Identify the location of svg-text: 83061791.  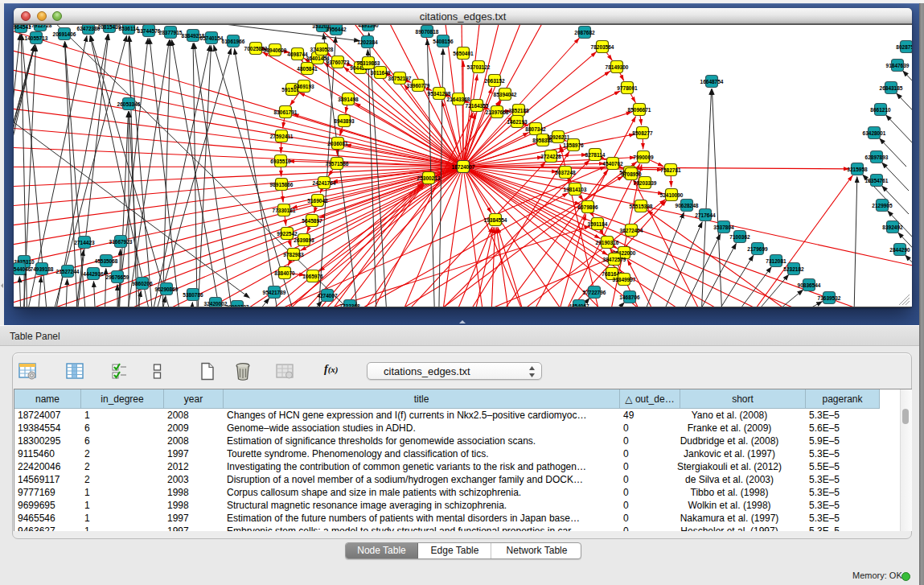
(286, 113).